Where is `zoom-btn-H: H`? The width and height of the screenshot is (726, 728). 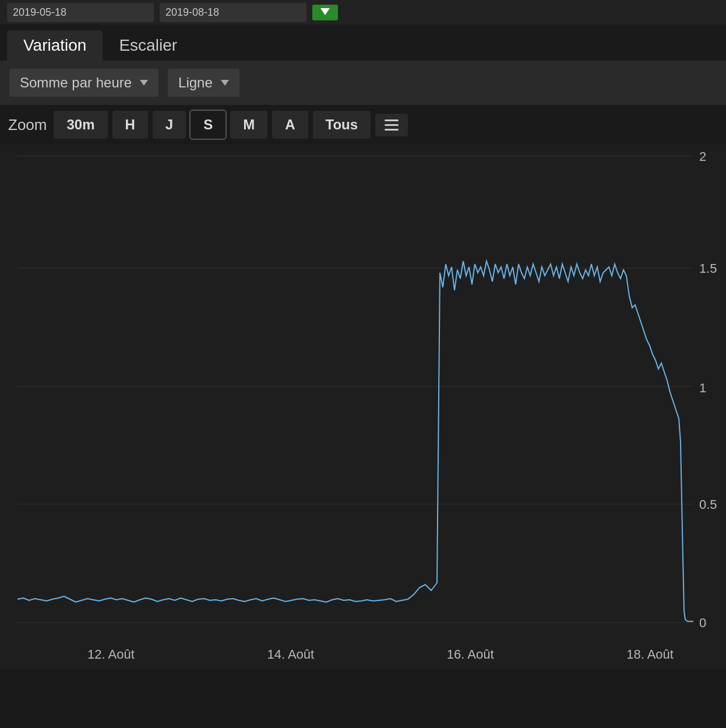
zoom-btn-H: H is located at coordinates (131, 125).